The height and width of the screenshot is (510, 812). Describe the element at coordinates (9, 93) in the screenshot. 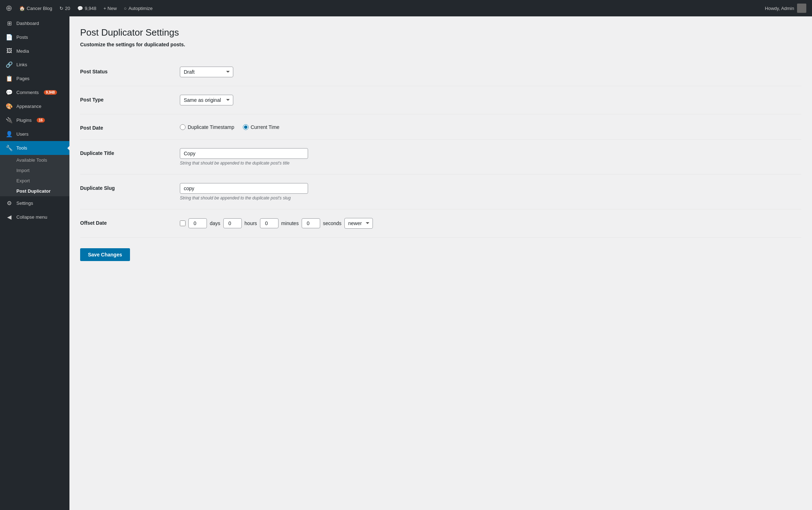

I see `comments-bubble-icon: 💬` at that location.